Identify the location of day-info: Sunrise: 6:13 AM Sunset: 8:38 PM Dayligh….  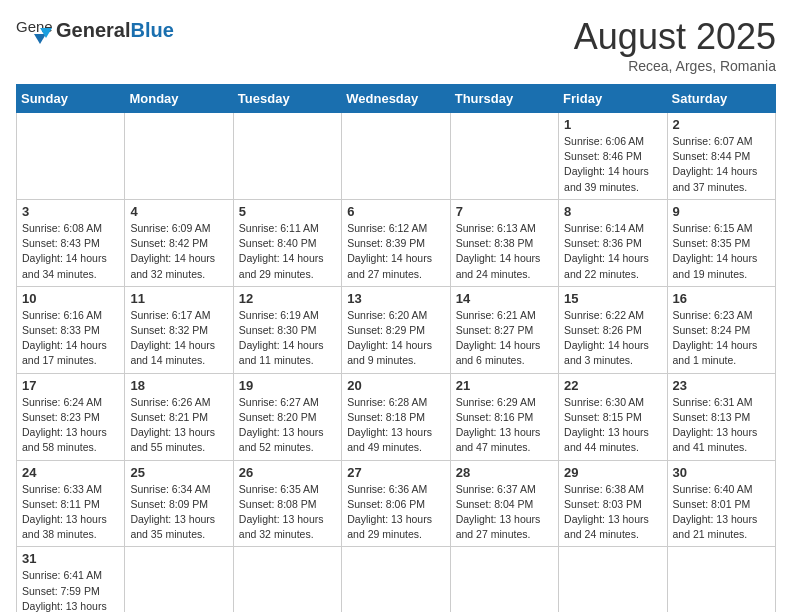
(504, 252).